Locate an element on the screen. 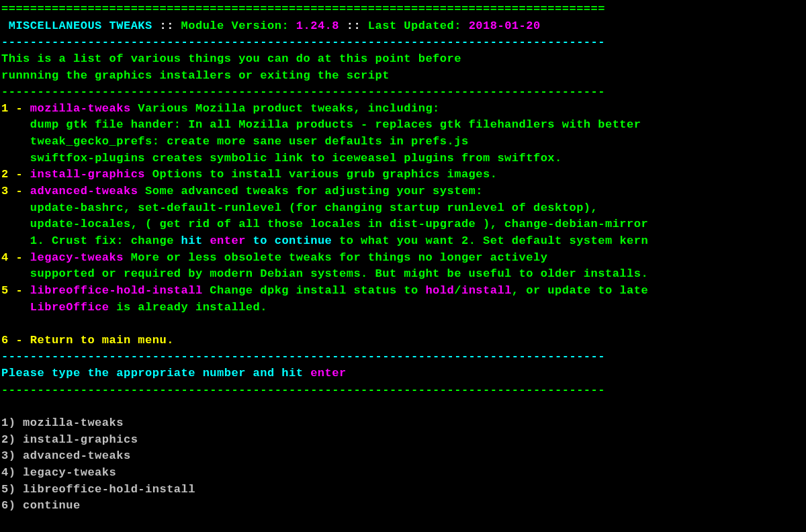 The image size is (806, 532). opt-sub: update-bashrc, set-default-runlevel (for… is located at coordinates (300, 208).